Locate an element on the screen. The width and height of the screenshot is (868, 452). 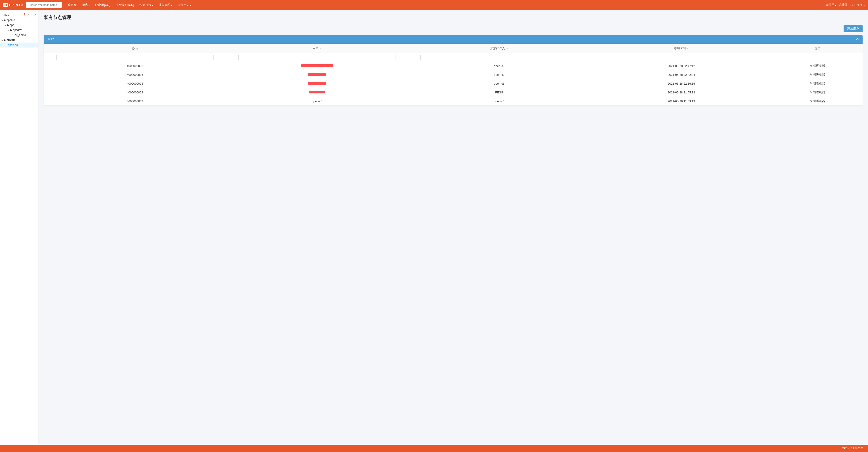
cell-id: 4000000005 is located at coordinates (135, 84).